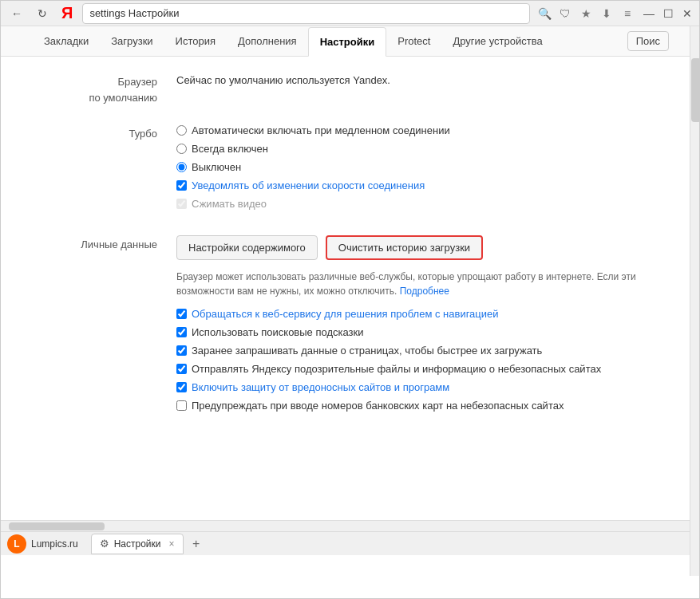 Image resolution: width=700 pixels, height=599 pixels. What do you see at coordinates (182, 204) in the screenshot?
I see `turbo-compress-checkbox` at bounding box center [182, 204].